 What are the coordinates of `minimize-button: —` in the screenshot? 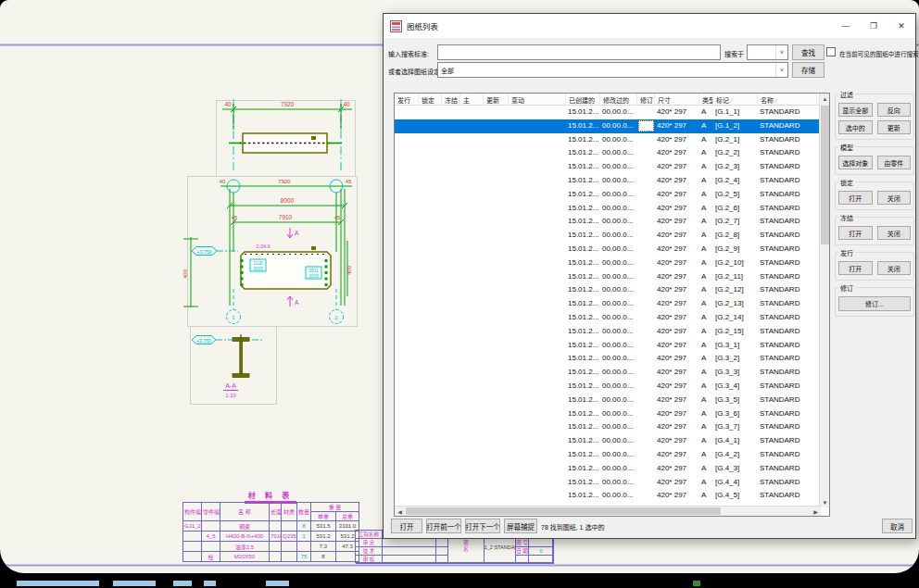 It's located at (846, 26).